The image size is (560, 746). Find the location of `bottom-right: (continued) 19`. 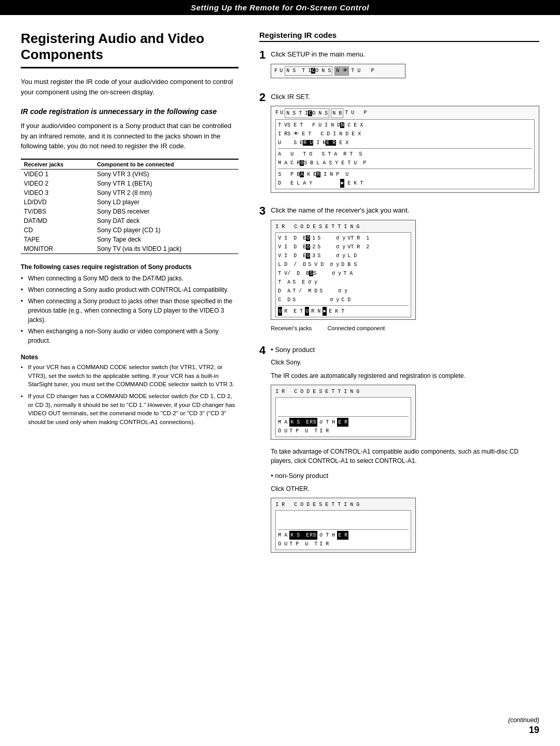

bottom-right: (continued) 19 is located at coordinates (524, 726).